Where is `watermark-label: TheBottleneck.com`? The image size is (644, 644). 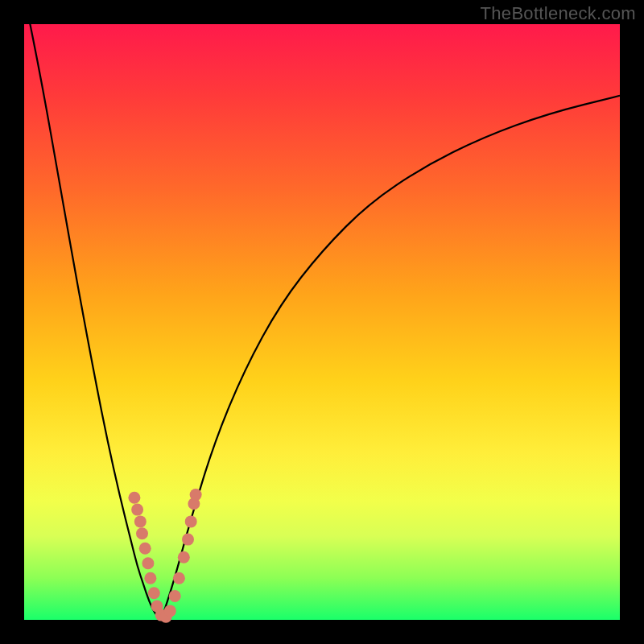
watermark-label: TheBottleneck.com is located at coordinates (559, 14).